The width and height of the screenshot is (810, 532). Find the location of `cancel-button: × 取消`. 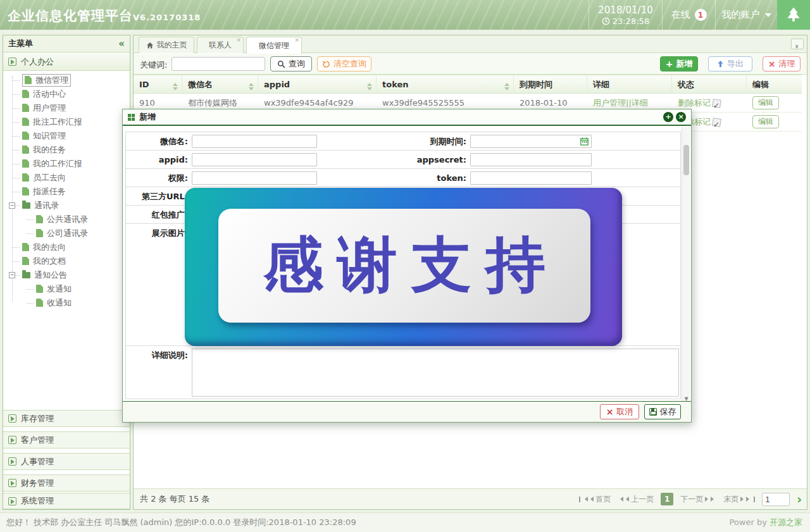

cancel-button: × 取消 is located at coordinates (620, 412).